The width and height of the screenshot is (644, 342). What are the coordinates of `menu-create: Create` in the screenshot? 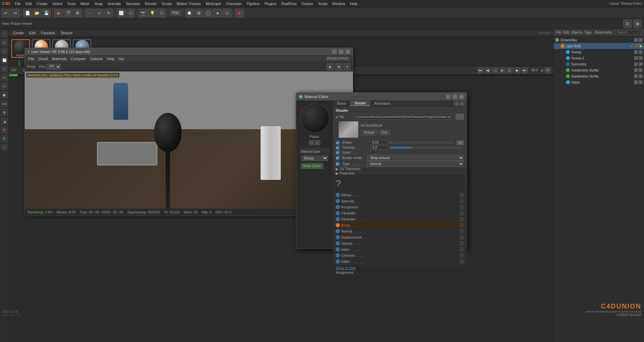 It's located at (42, 4).